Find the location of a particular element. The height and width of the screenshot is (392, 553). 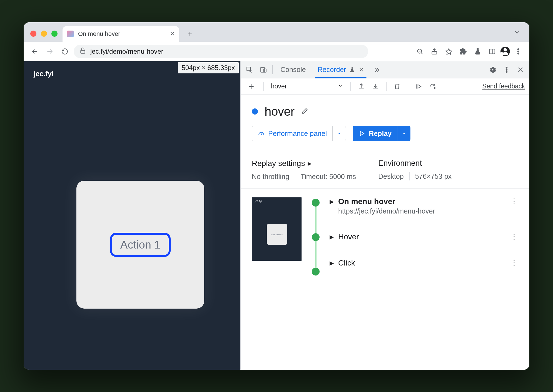

back-button is located at coordinates (35, 51).